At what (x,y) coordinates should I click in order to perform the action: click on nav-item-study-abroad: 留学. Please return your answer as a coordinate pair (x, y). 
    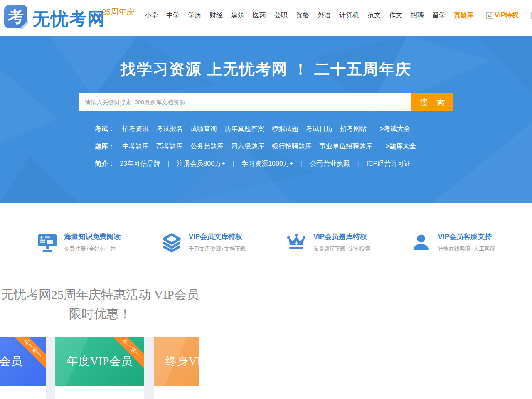
    Looking at the image, I should click on (439, 16).